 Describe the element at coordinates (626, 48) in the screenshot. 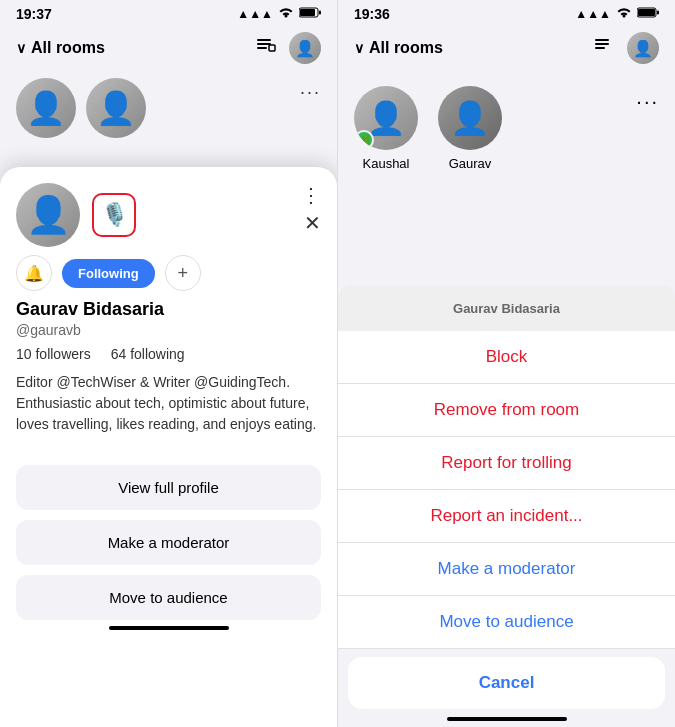

I see `header-icons-right: 👤` at that location.